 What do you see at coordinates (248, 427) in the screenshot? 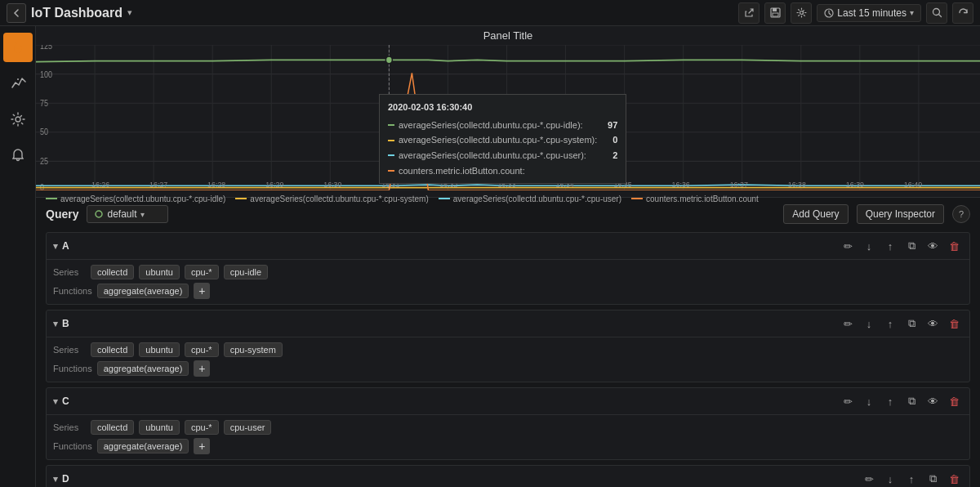
I see `series-tag-C-3: cpu-user` at bounding box center [248, 427].